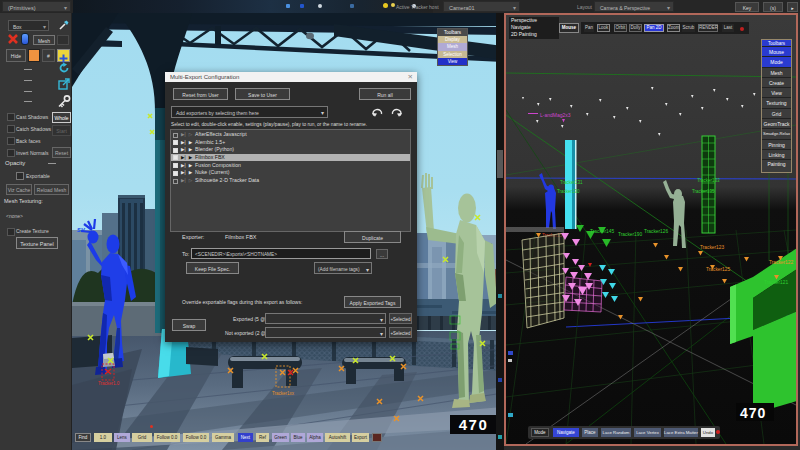  Describe the element at coordinates (704, 192) in the screenshot. I see `svg-text: Tracker135` at that location.